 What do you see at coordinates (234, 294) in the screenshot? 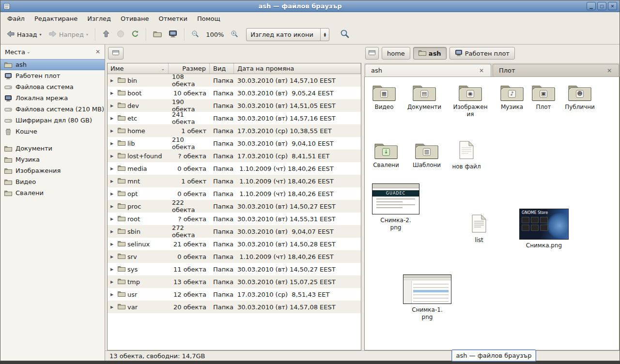
I see `list-row-usr: ▶usr12 обектаПапка17.03.2010 (ср) 8,51,4…` at bounding box center [234, 294].